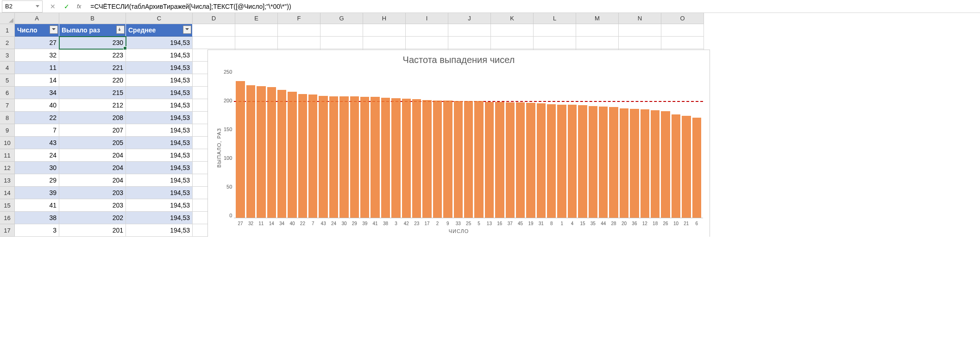 The width and height of the screenshot is (980, 353). Describe the element at coordinates (342, 43) in the screenshot. I see `cell-G2` at that location.